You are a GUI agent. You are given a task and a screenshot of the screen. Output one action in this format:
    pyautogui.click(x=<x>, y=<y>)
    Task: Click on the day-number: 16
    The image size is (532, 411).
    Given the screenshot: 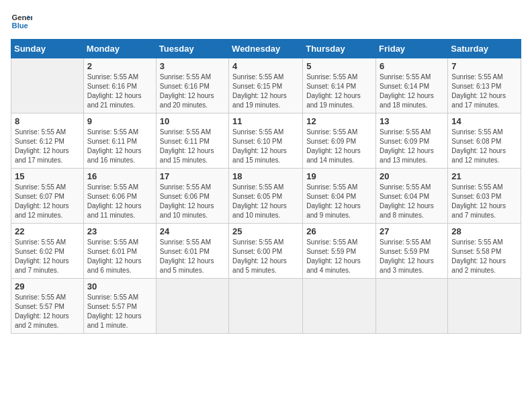 What is the action you would take?
    pyautogui.click(x=120, y=176)
    